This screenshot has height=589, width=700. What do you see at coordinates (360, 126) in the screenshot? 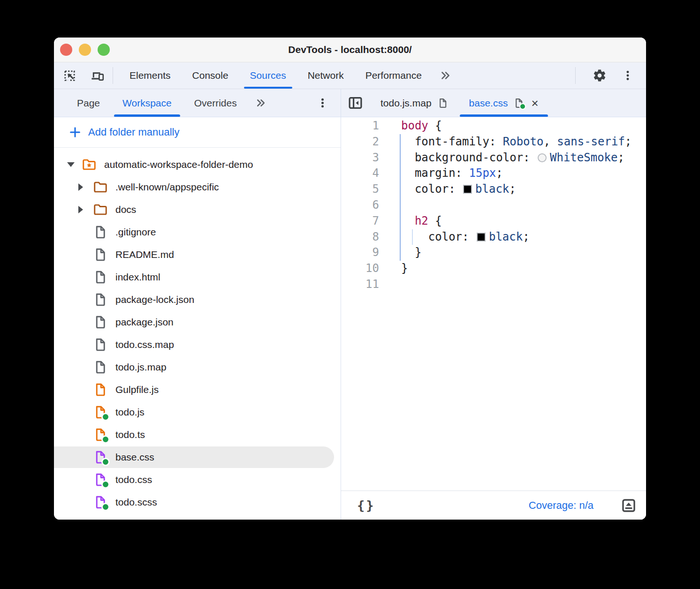
I see `line-number: 1` at bounding box center [360, 126].